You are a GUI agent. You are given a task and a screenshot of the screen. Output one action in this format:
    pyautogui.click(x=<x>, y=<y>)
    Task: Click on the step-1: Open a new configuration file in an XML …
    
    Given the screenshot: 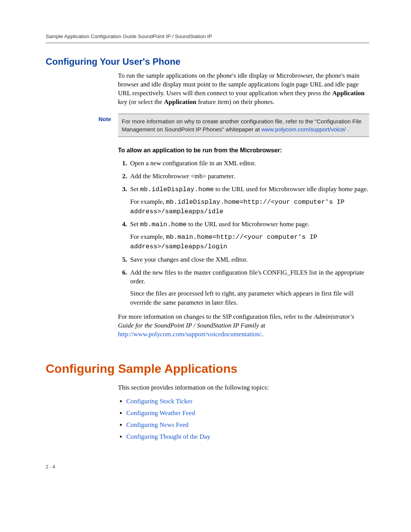 What is the action you would take?
    pyautogui.click(x=249, y=163)
    